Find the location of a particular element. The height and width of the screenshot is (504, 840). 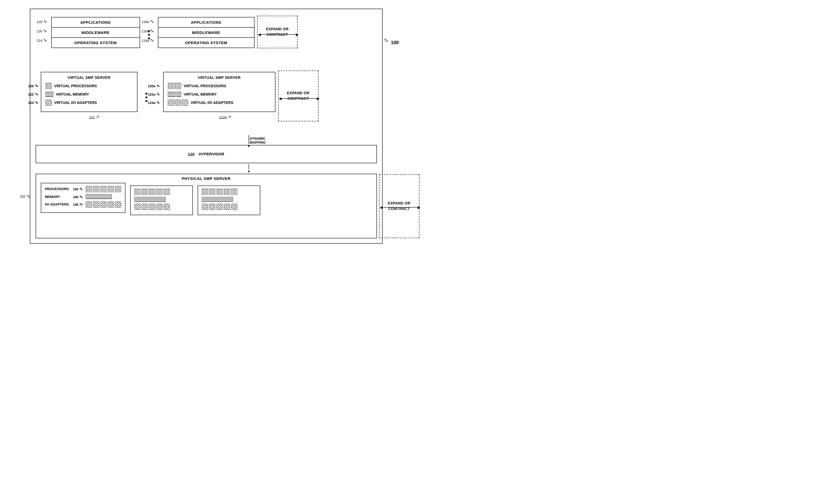

ref-116a: 116a ∿ is located at coordinates (148, 31).